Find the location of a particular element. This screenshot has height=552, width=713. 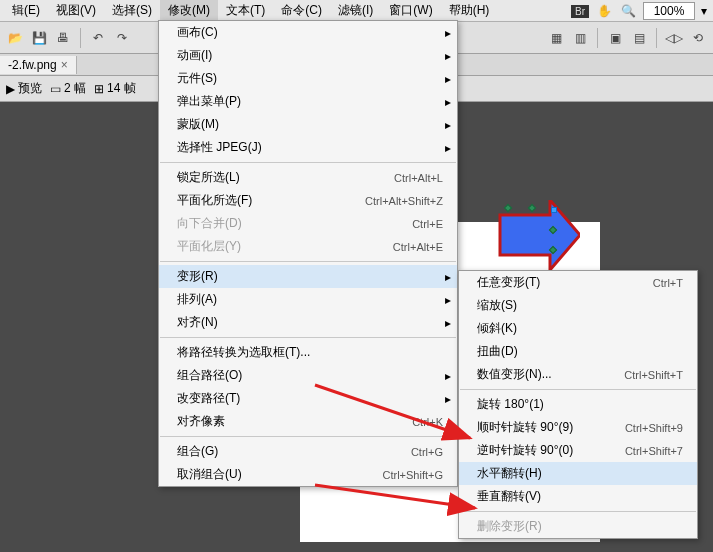

menu-item: 对齐(N)▸ is located at coordinates (308, 322).